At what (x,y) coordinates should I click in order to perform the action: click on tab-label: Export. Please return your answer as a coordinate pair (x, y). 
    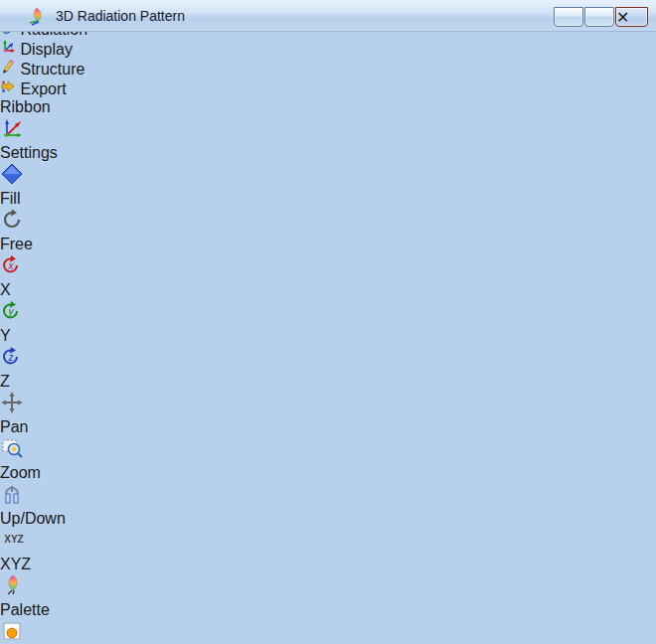
    Looking at the image, I should click on (43, 89).